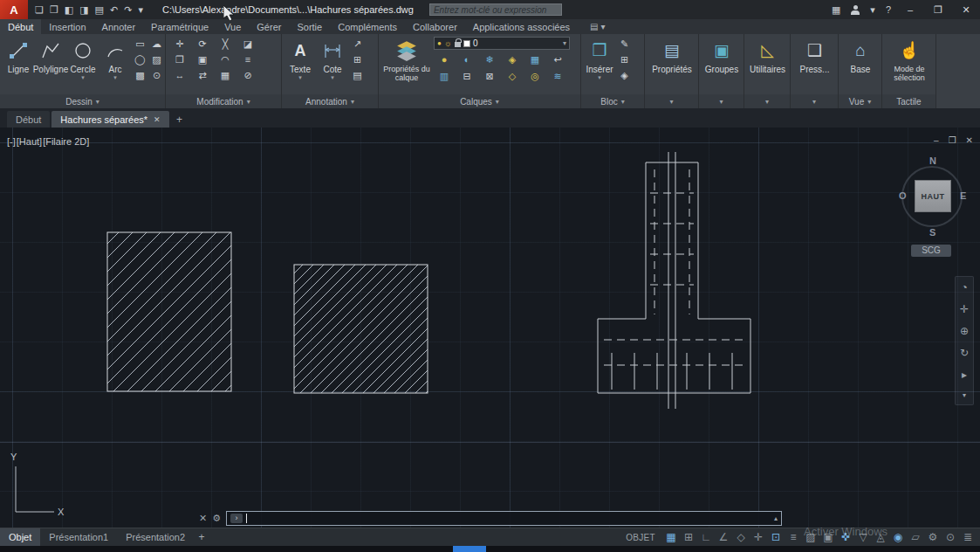  I want to click on ribbon-tab-gerer: Gérer, so click(269, 26).